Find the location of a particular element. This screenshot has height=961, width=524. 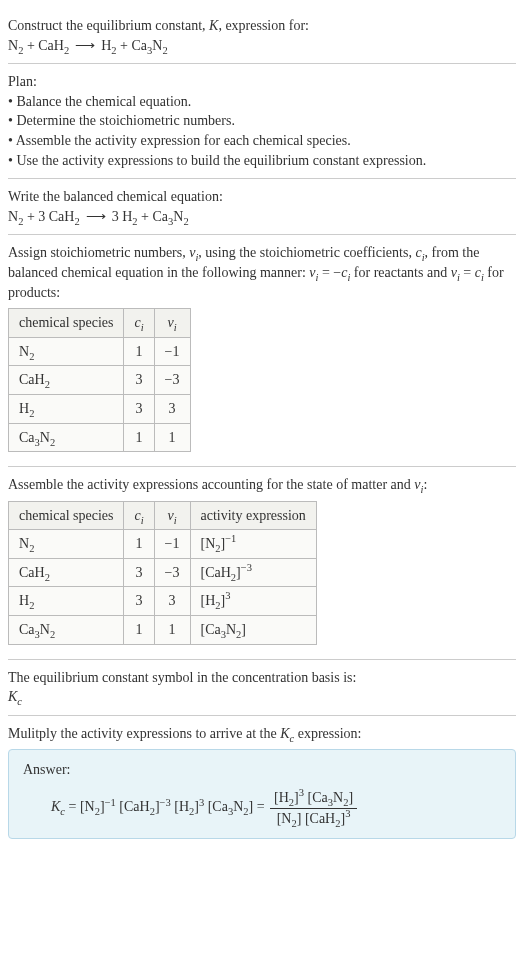

table-row: Ca3N2 1 1 [Ca3N2] is located at coordinates (163, 630).